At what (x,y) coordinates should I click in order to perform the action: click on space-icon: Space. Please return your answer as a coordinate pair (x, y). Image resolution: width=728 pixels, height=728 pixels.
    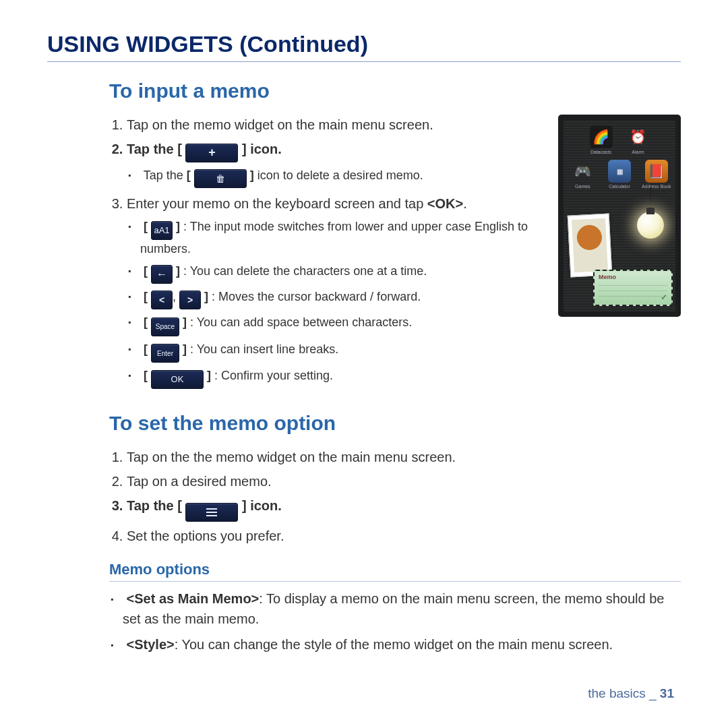
    Looking at the image, I should click on (165, 327).